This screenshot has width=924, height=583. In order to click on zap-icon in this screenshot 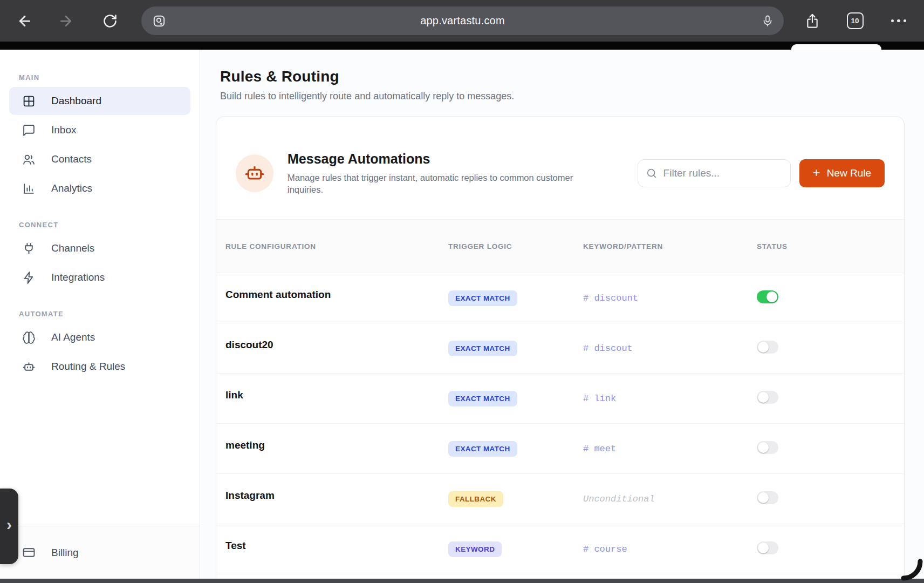, I will do `click(29, 277)`.